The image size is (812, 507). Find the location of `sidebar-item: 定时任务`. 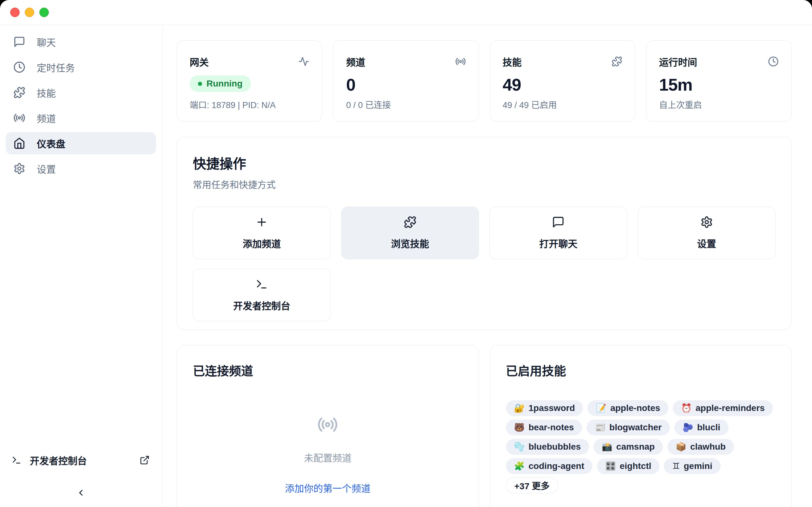

sidebar-item: 定时任务 is located at coordinates (81, 67).